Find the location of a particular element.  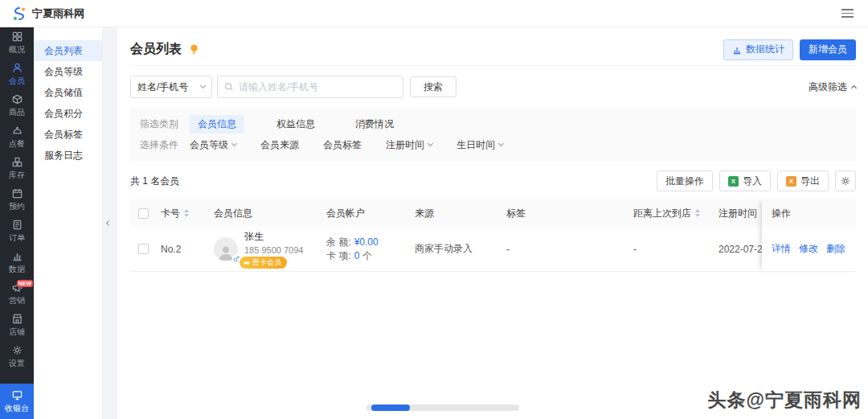

sidebar-item-orders: 订单 is located at coordinates (17, 232).